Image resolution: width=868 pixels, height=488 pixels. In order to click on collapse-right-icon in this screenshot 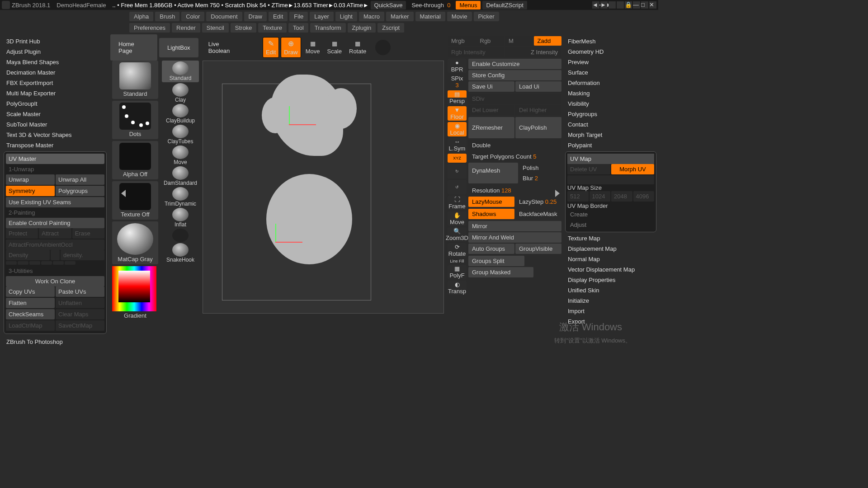, I will do `click(557, 193)`.